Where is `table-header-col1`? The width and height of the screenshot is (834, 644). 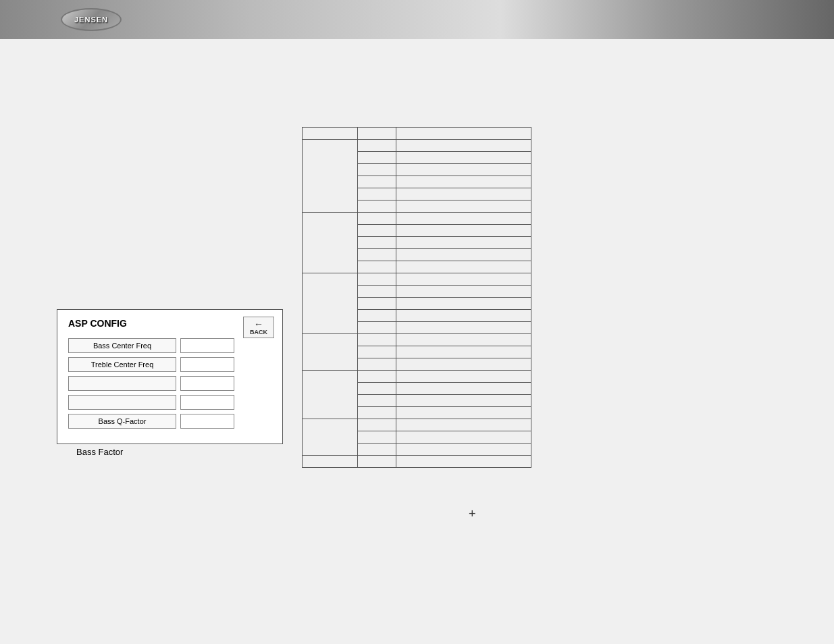 table-header-col1 is located at coordinates (330, 134).